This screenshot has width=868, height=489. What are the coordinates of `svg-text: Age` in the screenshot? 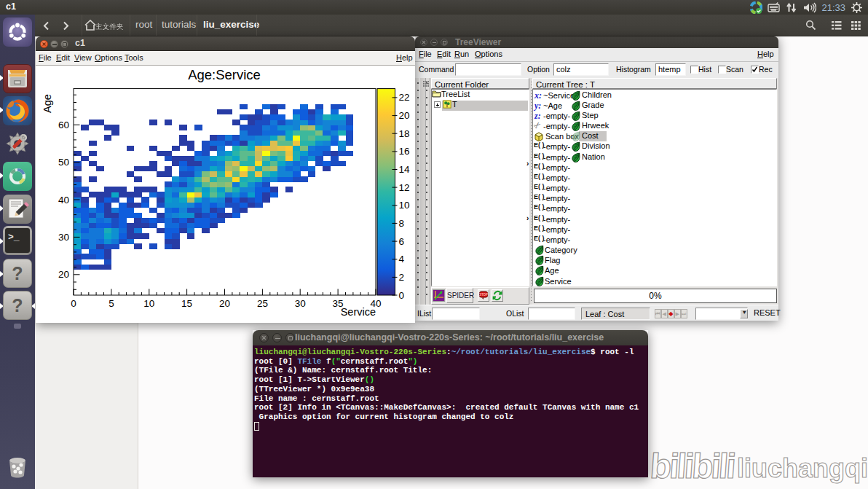 It's located at (47, 103).